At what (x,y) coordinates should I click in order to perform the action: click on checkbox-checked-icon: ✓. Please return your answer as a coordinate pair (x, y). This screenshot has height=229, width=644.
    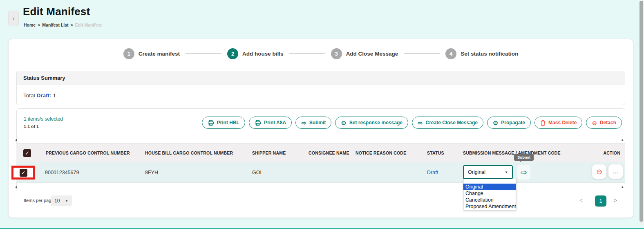
    Looking at the image, I should click on (27, 153).